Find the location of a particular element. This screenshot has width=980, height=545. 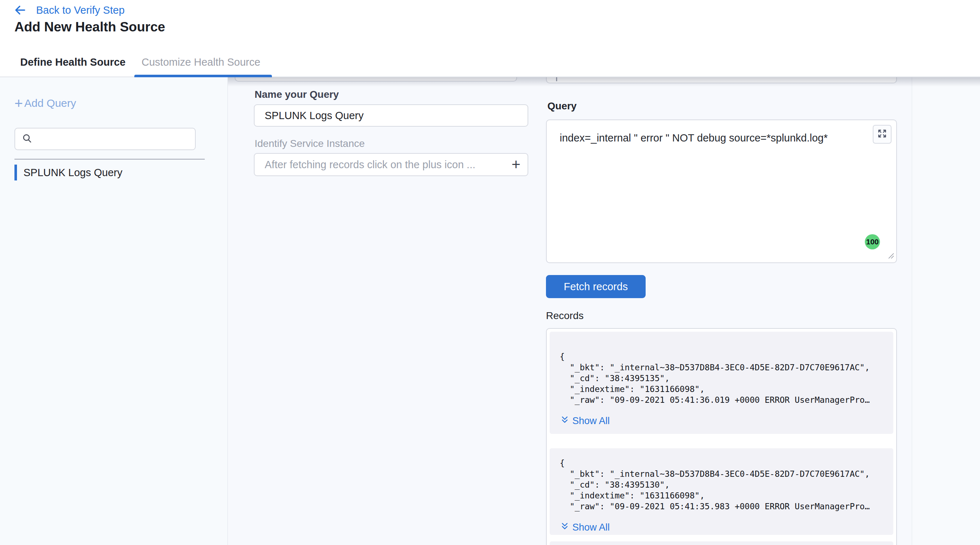

selected-indicator is located at coordinates (16, 173).